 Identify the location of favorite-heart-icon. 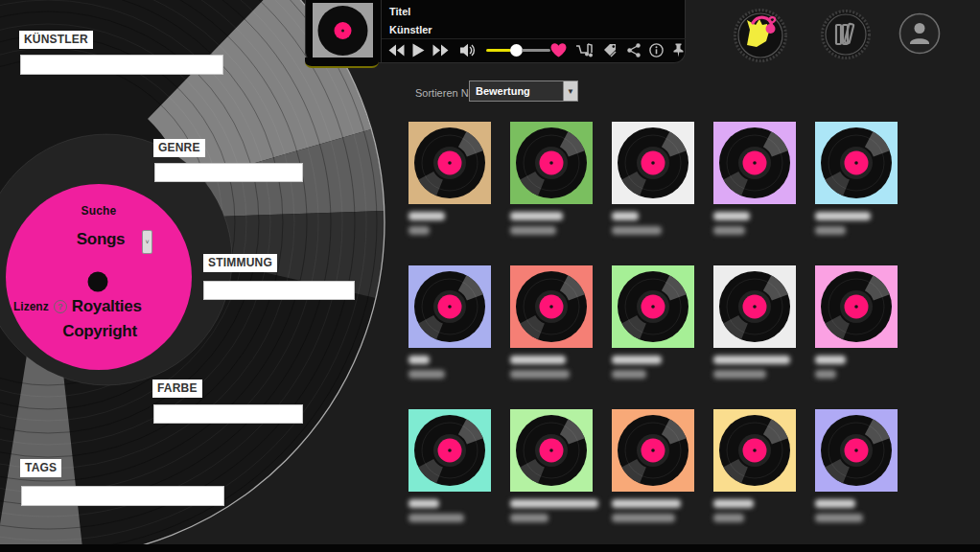
(558, 50).